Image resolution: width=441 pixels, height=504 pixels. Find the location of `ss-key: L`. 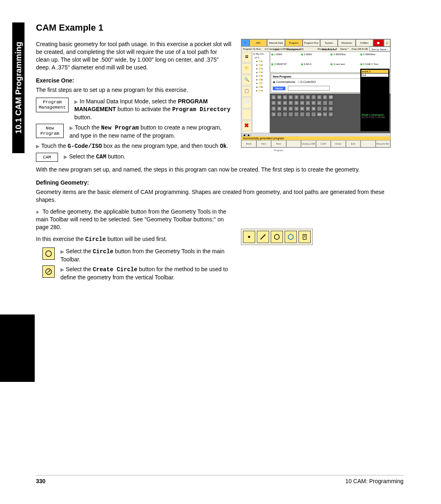

ss-key: L is located at coordinates (319, 103).